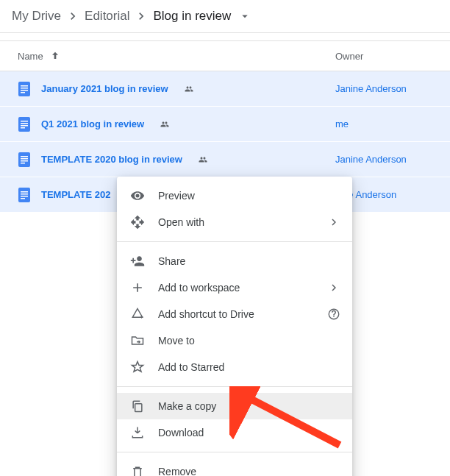 This screenshot has height=476, width=450. What do you see at coordinates (138, 470) in the screenshot?
I see `trash-icon` at bounding box center [138, 470].